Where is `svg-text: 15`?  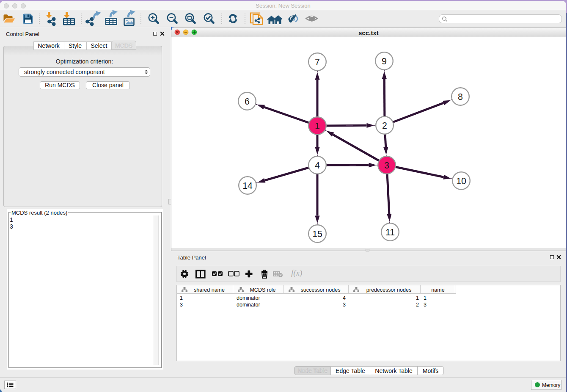 svg-text: 15 is located at coordinates (317, 234).